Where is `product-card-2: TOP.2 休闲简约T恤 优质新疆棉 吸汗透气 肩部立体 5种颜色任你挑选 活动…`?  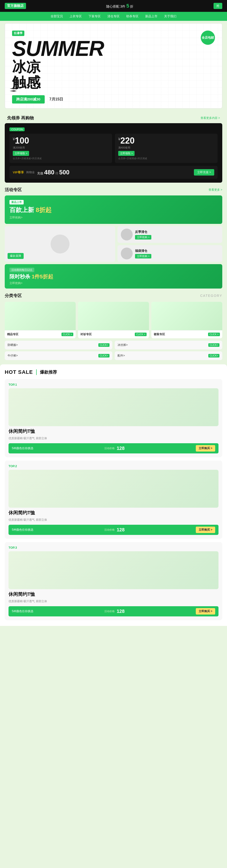 product-card-2: TOP.2 休闲简约T恤 优质新疆棉 吸汗透气 肩部立体 5种颜色任你挑选 活动… is located at coordinates (114, 500).